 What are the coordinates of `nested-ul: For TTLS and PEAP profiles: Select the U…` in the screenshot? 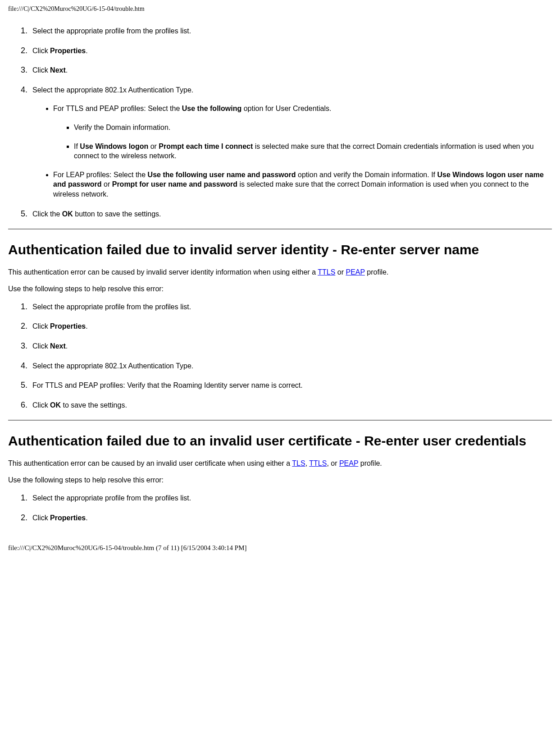 It's located at (292, 151).